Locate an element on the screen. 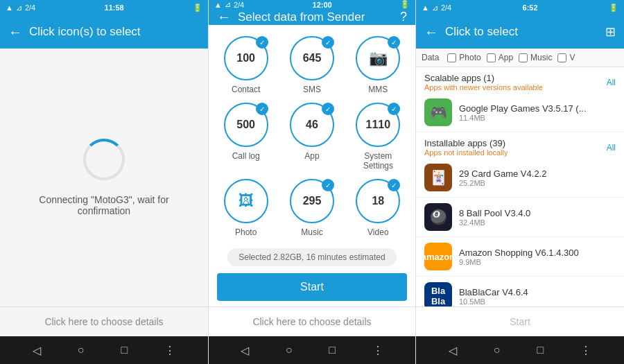 The image size is (624, 364). app-circle: ✓ 46 is located at coordinates (312, 125).